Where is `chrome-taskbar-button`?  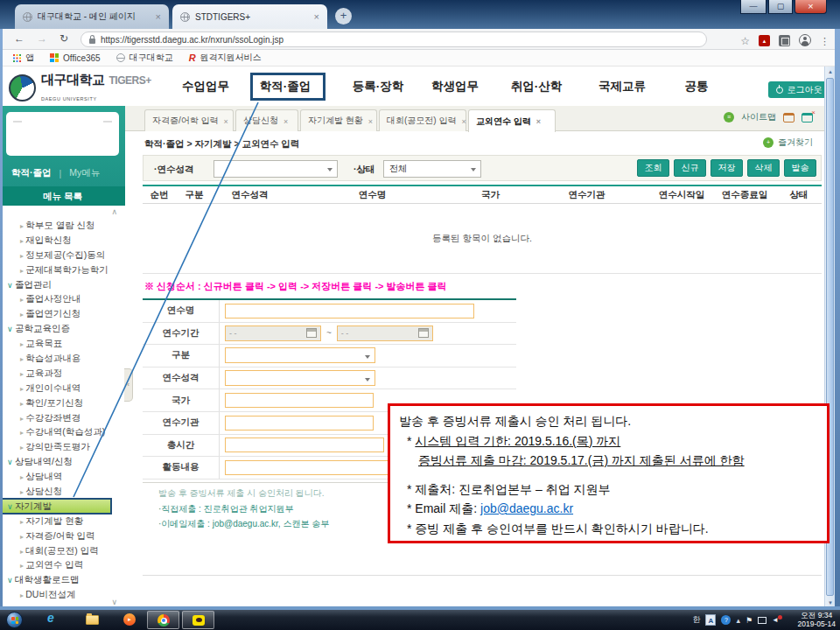
chrome-taskbar-button is located at coordinates (163, 620).